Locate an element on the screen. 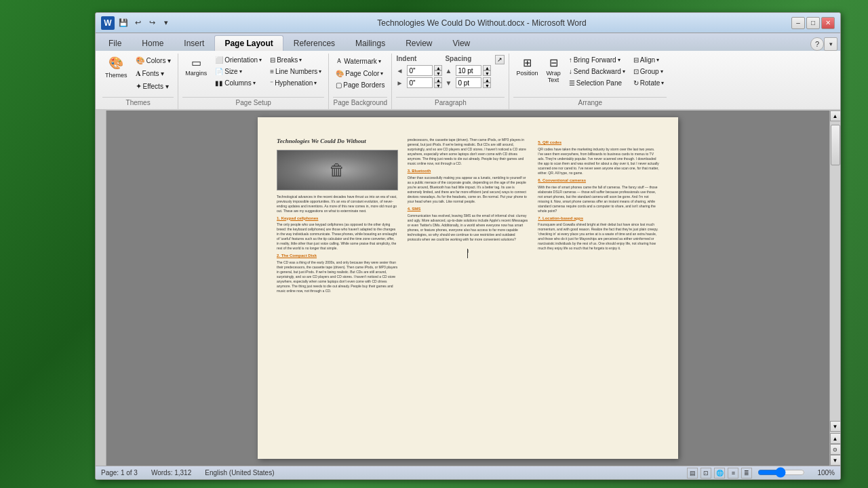 The image size is (868, 488). arrange-group-label: Arrange is located at coordinates (590, 102).